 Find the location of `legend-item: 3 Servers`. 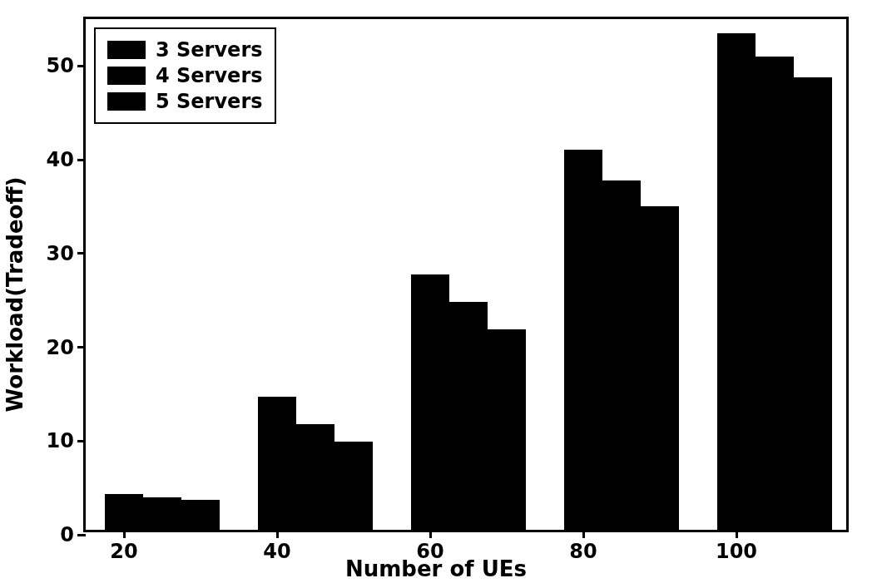

legend-item: 3 Servers is located at coordinates (185, 50).